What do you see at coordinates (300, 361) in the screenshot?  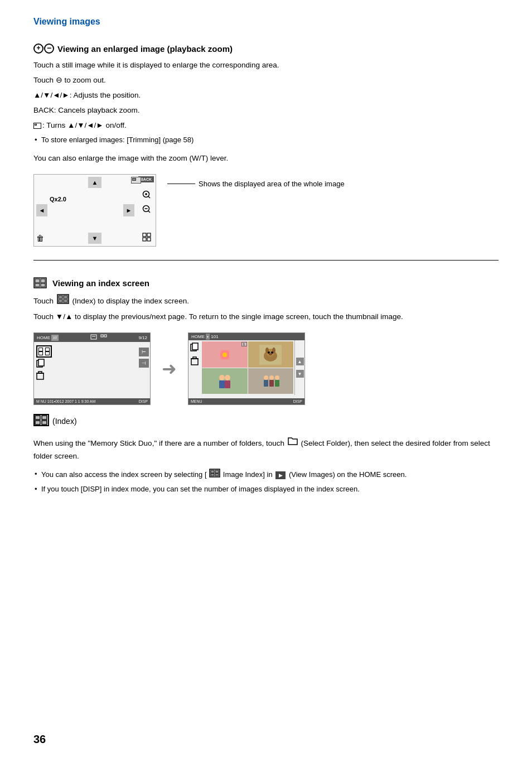 I see `sidebar-up-btn: ▲` at bounding box center [300, 361].